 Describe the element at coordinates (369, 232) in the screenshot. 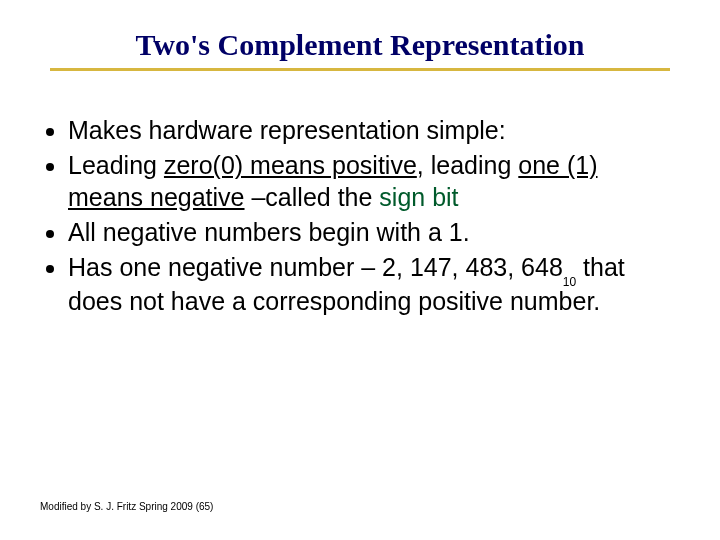

I see `list-item: All negative numbers begin with a 1.` at that location.